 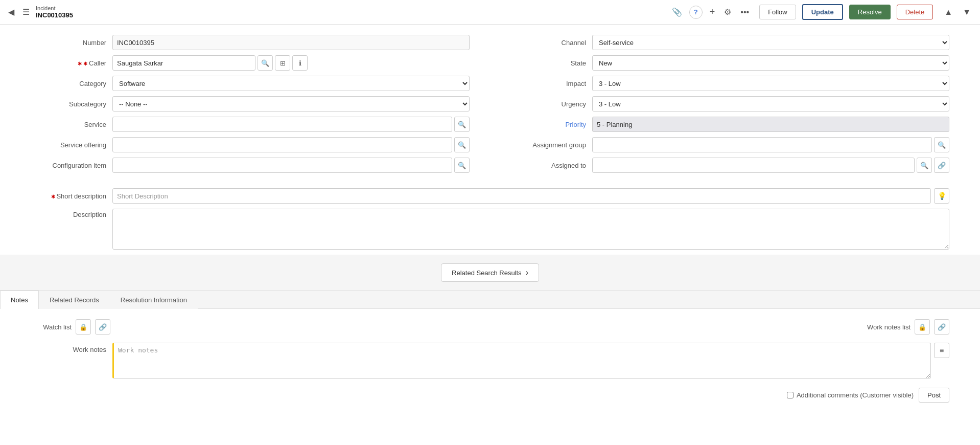 I want to click on watchlist-lock-button: 🔒, so click(x=83, y=327).